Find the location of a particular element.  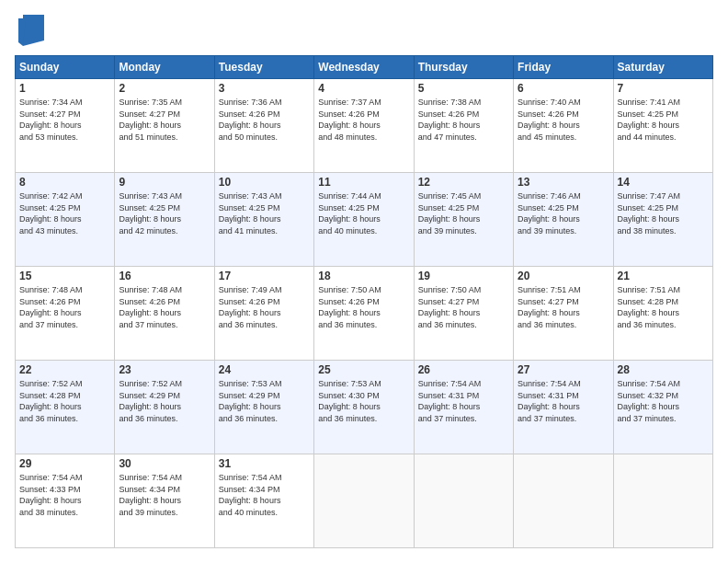

day-number: 18 is located at coordinates (364, 276).